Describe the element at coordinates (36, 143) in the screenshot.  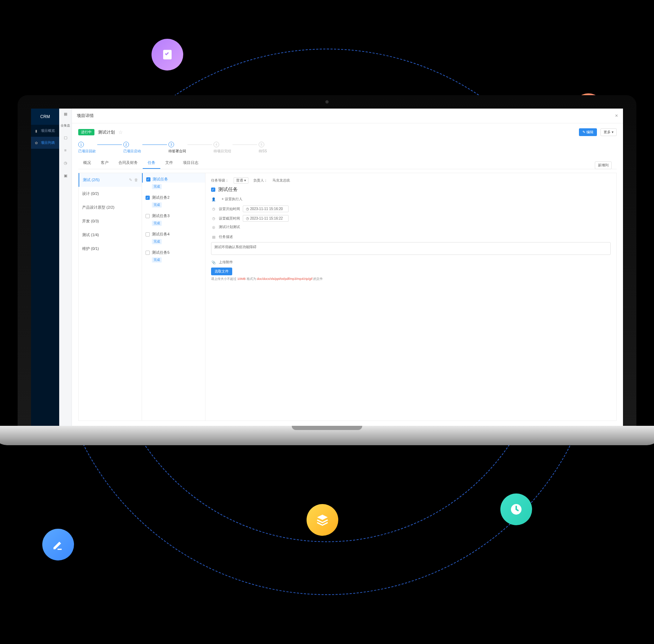
I see `settings-icon: ✿` at that location.